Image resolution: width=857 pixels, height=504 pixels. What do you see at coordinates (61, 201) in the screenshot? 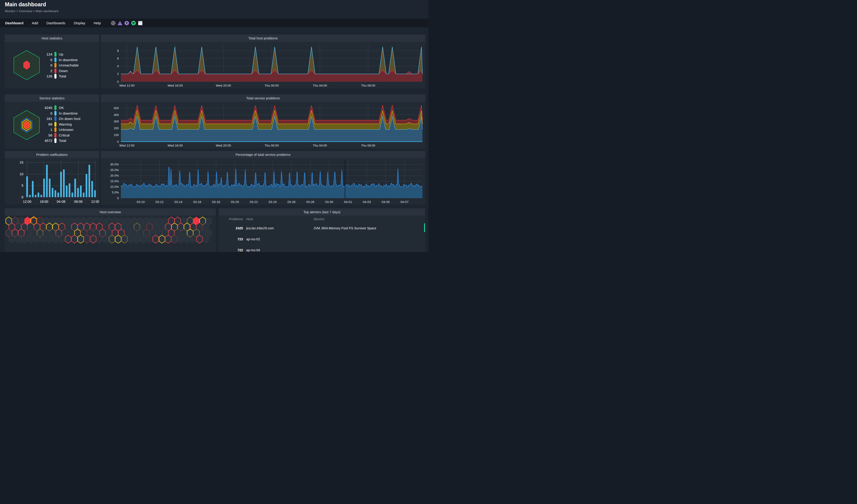
I see `svg-text: 04-08` at bounding box center [61, 201].